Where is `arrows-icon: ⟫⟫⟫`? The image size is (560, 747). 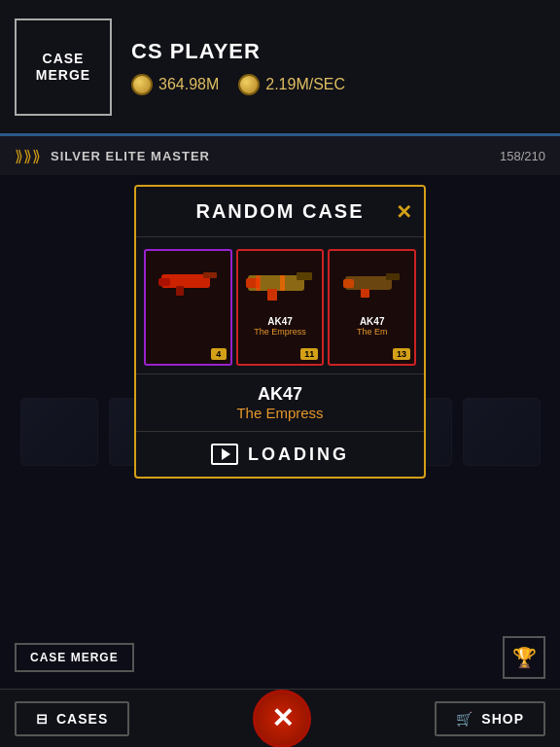
arrows-icon: ⟫⟫⟫ is located at coordinates (27, 156).